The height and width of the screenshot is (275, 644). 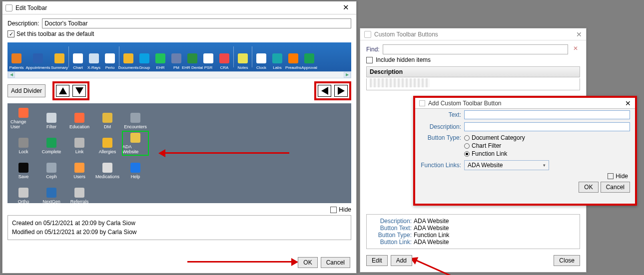 I want to click on available-button-label: Allergies, so click(x=108, y=152).